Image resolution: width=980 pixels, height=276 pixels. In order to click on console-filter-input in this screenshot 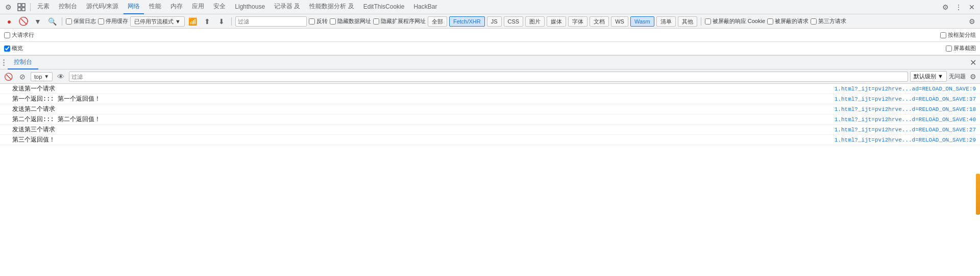, I will do `click(488, 77)`.